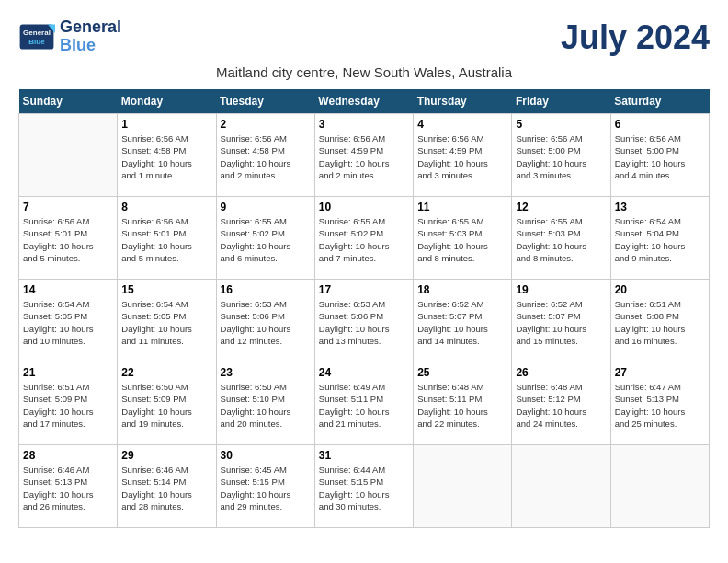 The image size is (728, 563). Describe the element at coordinates (660, 101) in the screenshot. I see `col-saturday: Saturday` at that location.